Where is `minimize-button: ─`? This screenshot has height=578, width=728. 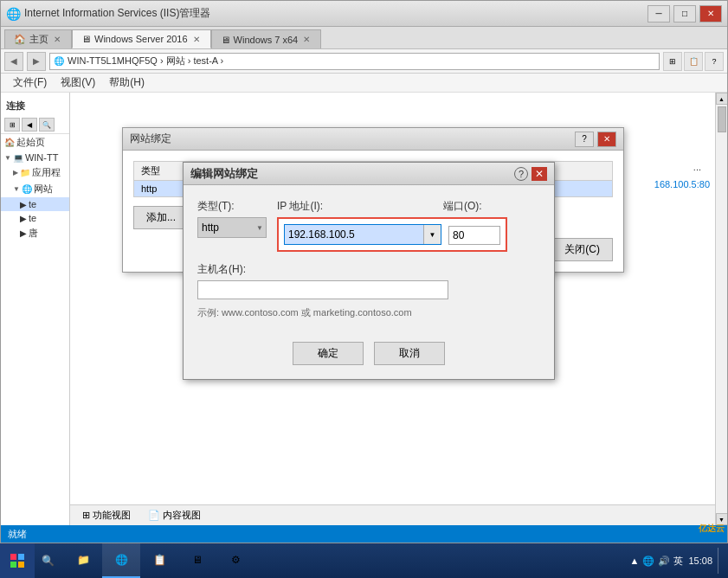 minimize-button: ─ is located at coordinates (659, 14).